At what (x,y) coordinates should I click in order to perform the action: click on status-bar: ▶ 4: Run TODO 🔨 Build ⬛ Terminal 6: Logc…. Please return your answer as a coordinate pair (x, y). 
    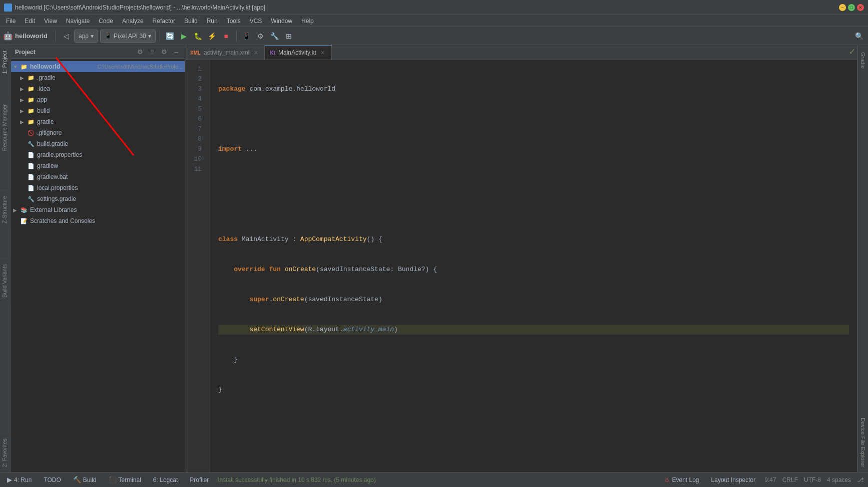
    Looking at the image, I should click on (434, 479).